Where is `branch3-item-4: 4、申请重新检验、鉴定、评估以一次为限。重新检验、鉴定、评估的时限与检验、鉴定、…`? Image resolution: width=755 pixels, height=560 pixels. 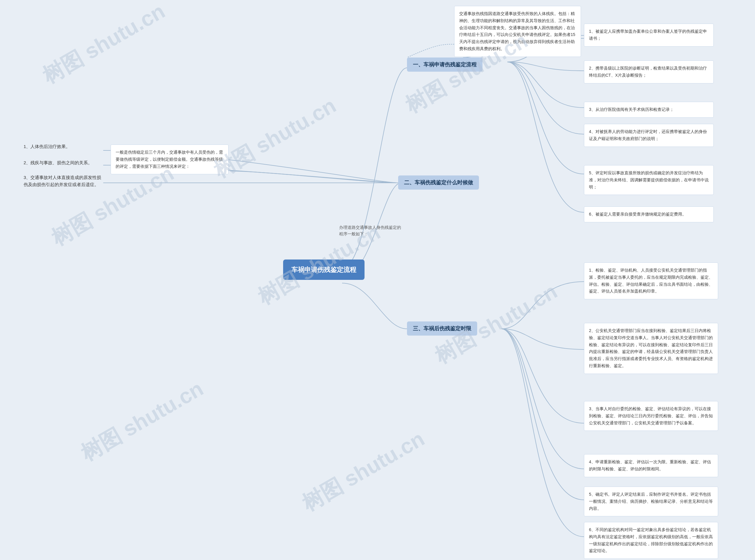 branch3-item-4: 4、申请重新检验、鉴定、评估以一次为限。重新检验、鉴定、评估的时限与检验、鉴定、… is located at coordinates (651, 466).